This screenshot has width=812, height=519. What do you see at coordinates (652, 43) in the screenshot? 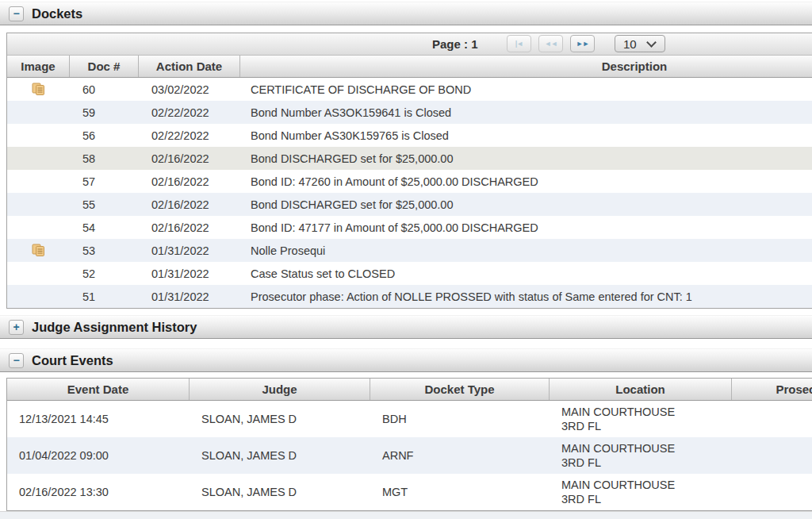
I see `chevron-down-icon` at bounding box center [652, 43].